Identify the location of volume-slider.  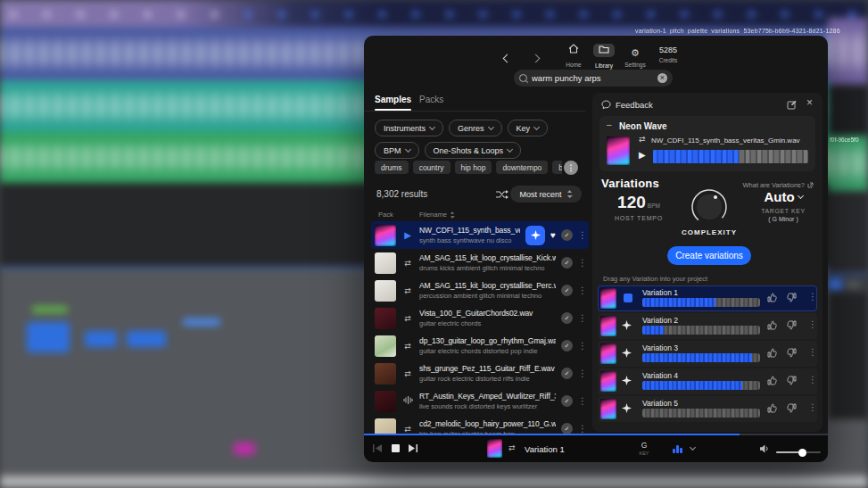
(798, 452).